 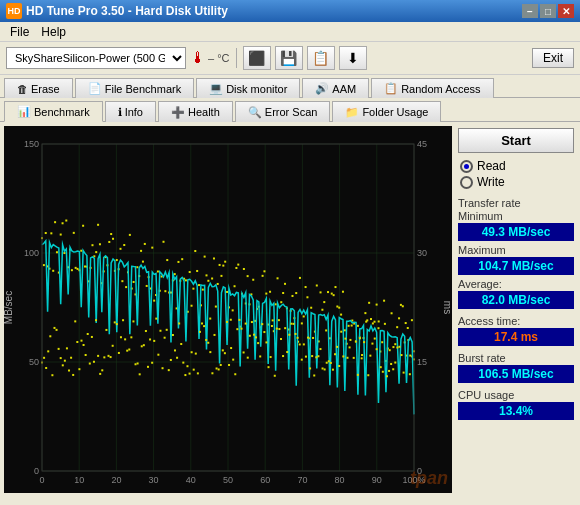 What do you see at coordinates (516, 330) in the screenshot?
I see `access-time-section: Access time: 17.4 ms` at bounding box center [516, 330].